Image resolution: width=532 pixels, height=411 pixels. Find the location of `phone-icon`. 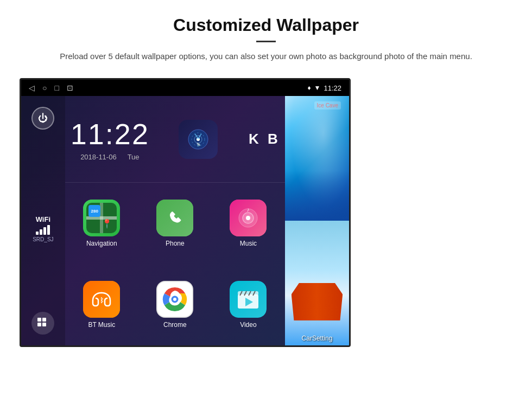

phone-icon is located at coordinates (175, 218).